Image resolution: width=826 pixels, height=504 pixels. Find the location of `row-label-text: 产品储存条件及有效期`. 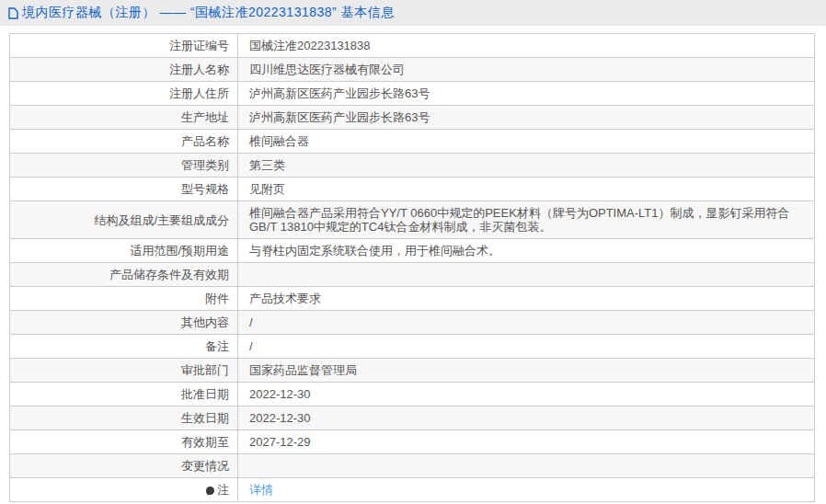

row-label-text: 产品储存条件及有效期 is located at coordinates (169, 274).